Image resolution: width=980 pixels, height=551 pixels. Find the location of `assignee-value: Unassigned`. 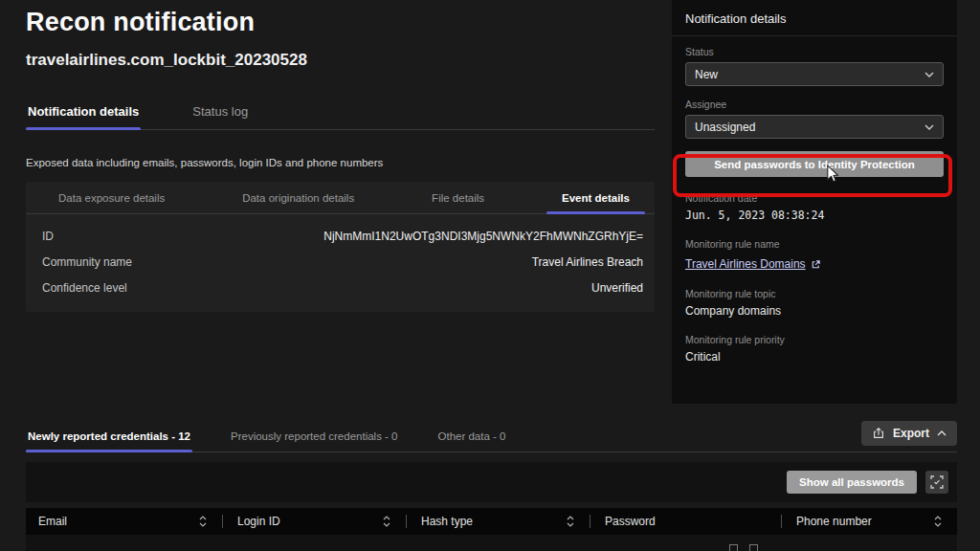

assignee-value: Unassigned is located at coordinates (725, 127).